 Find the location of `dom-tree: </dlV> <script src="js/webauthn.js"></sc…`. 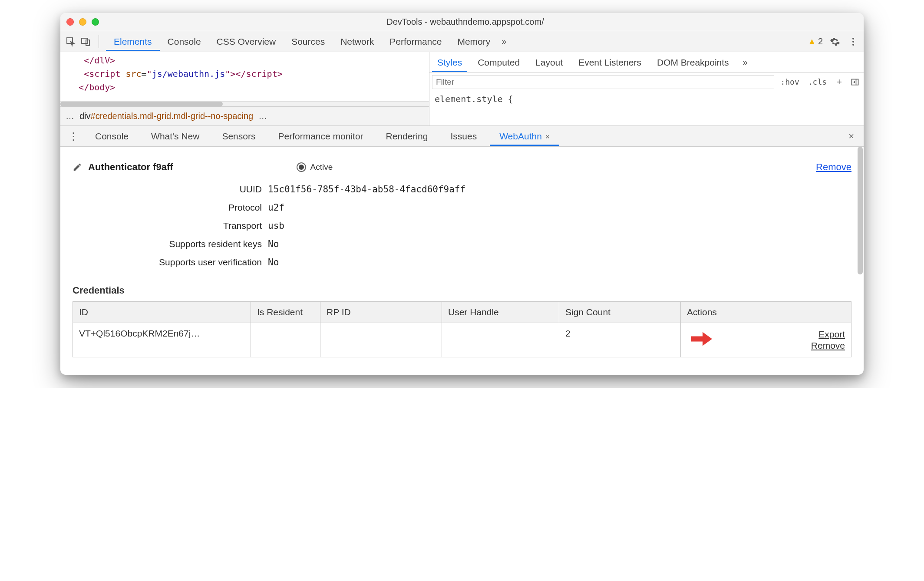

dom-tree: </dlV> <script src="js/webauthn.js"></sc… is located at coordinates (245, 76).